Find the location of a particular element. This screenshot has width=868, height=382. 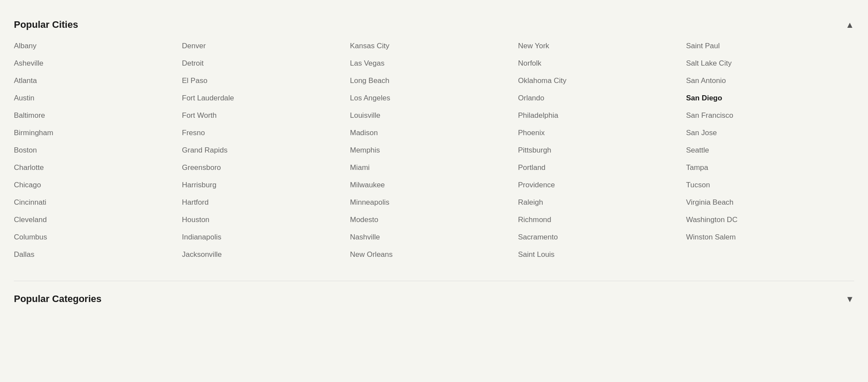

city-link: Denver is located at coordinates (266, 46).